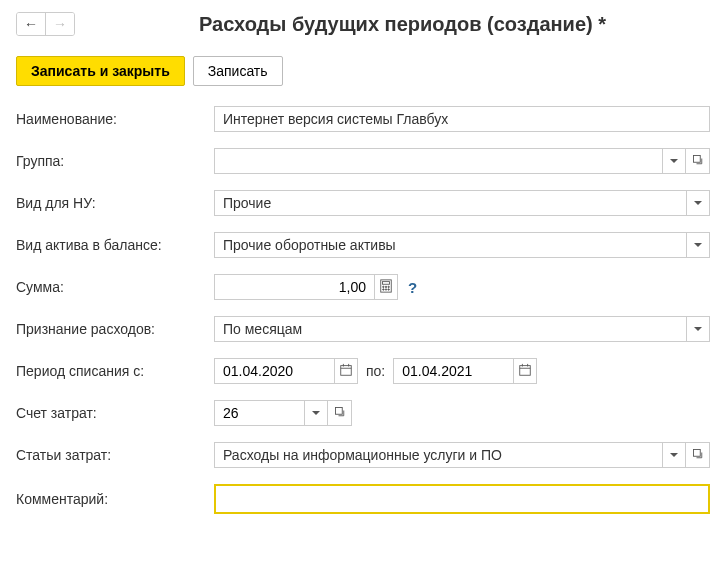 Image resolution: width=726 pixels, height=579 pixels. I want to click on vid-aktiva-dropdown-button, so click(698, 245).